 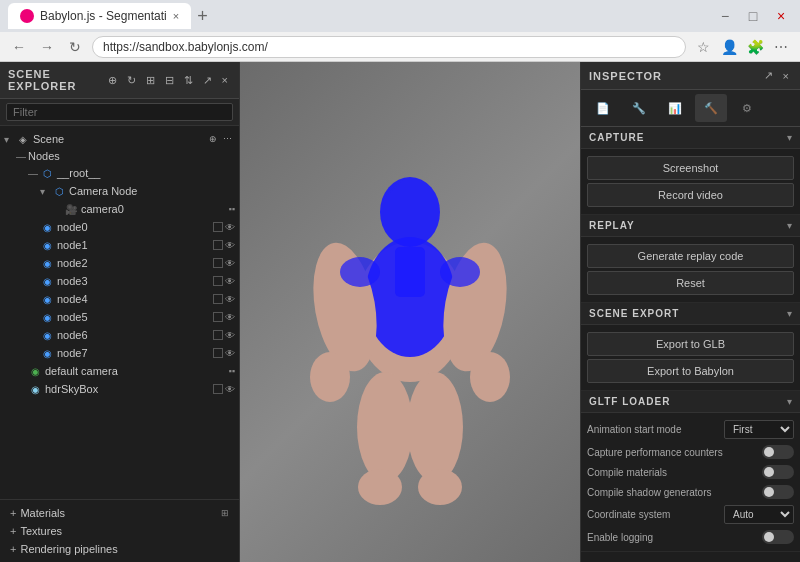 What do you see at coordinates (120, 112) in the screenshot?
I see `filter-input` at bounding box center [120, 112].